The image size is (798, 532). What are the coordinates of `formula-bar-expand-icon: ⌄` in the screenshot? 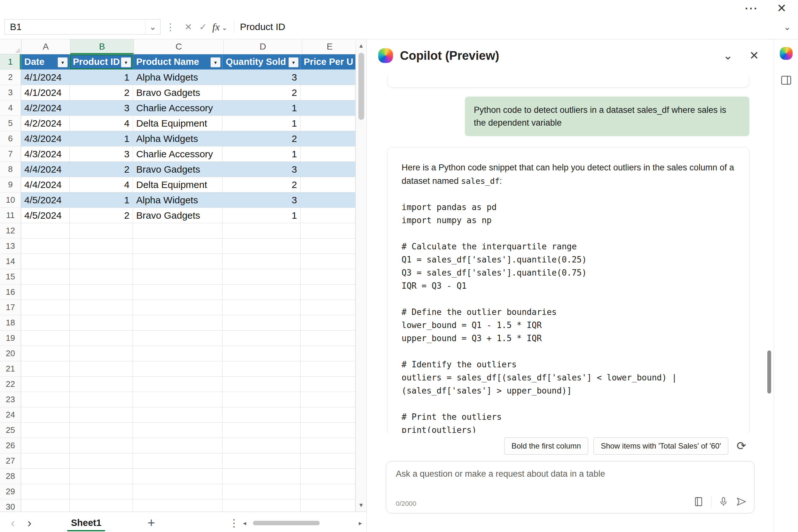 It's located at (787, 27).